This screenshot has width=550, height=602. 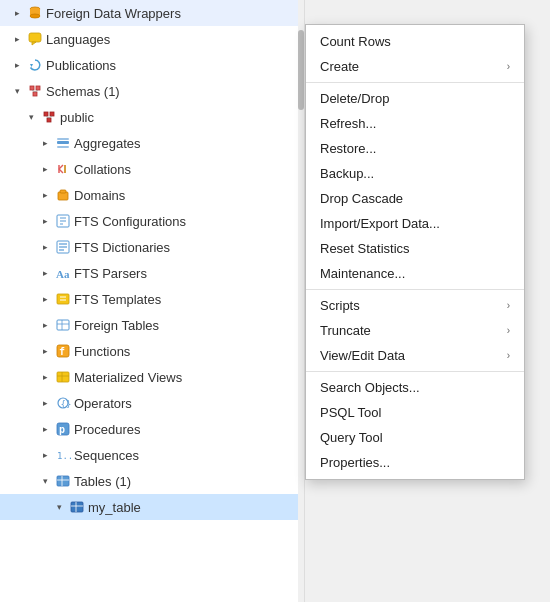 I want to click on menu-item-maintenance: Maintenance..., so click(x=415, y=274).